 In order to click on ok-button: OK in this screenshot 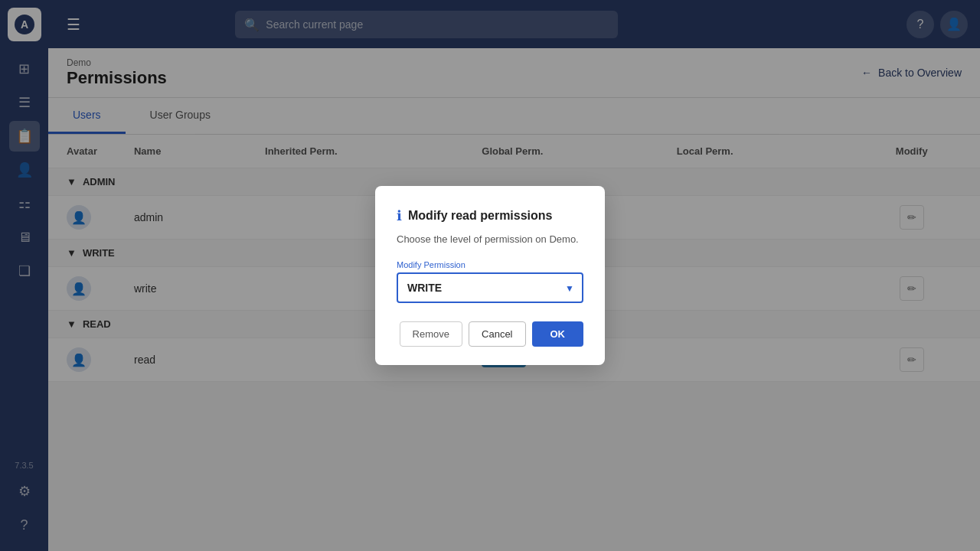, I will do `click(558, 334)`.